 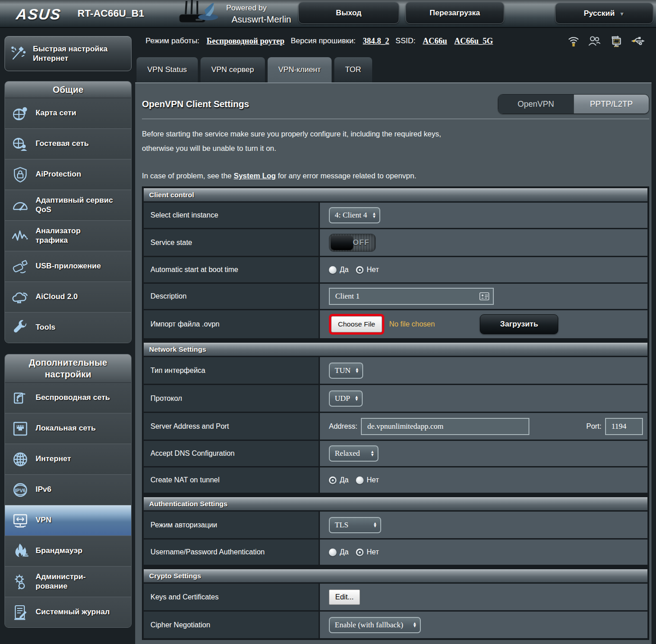 What do you see at coordinates (624, 426) in the screenshot?
I see `server-port-input` at bounding box center [624, 426].